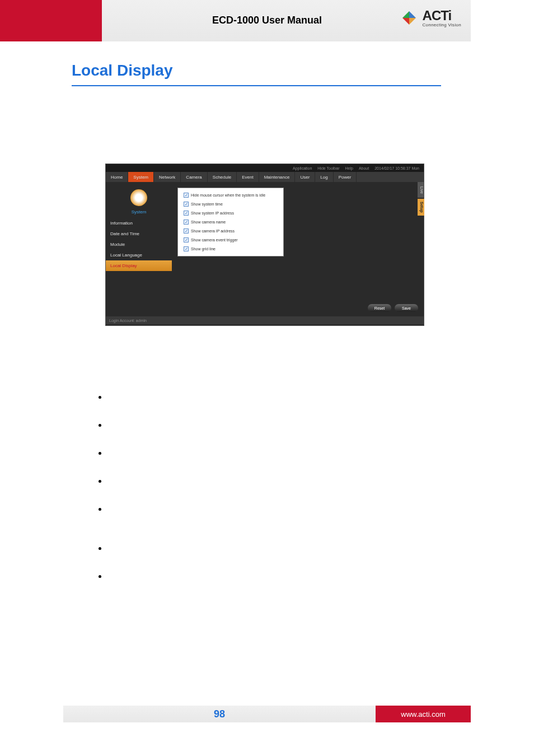 The width and height of the screenshot is (534, 756). What do you see at coordinates (345, 177) in the screenshot?
I see `tab-power: Power` at bounding box center [345, 177].